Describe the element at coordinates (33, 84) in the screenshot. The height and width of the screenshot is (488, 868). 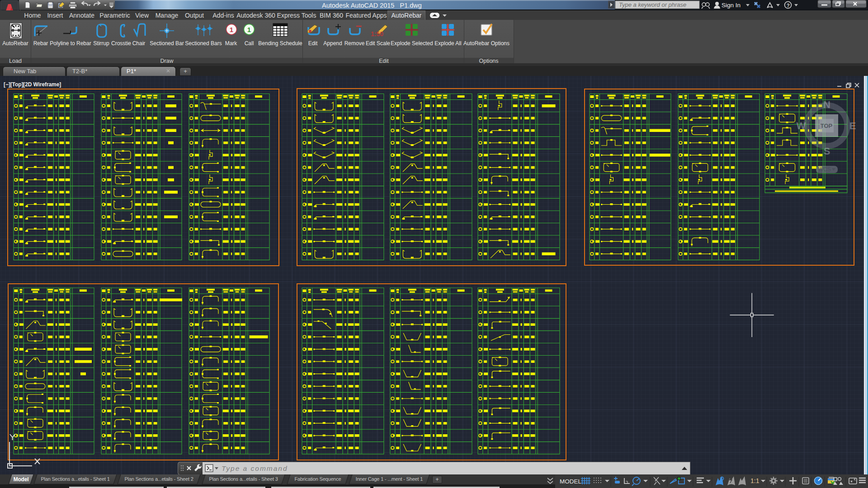
I see `svg-text: [−][Top][2D Wireframe]` at that location.